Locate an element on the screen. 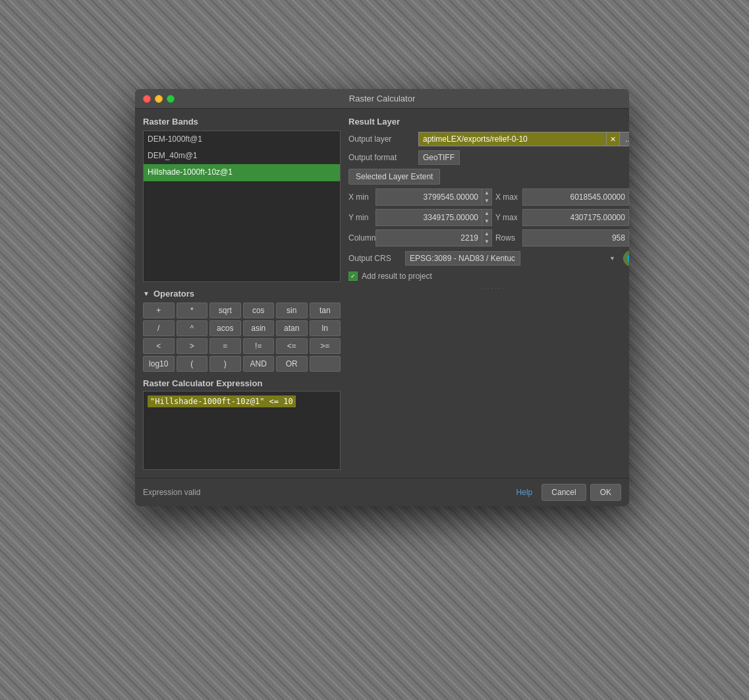  op-greater: > is located at coordinates (192, 346).